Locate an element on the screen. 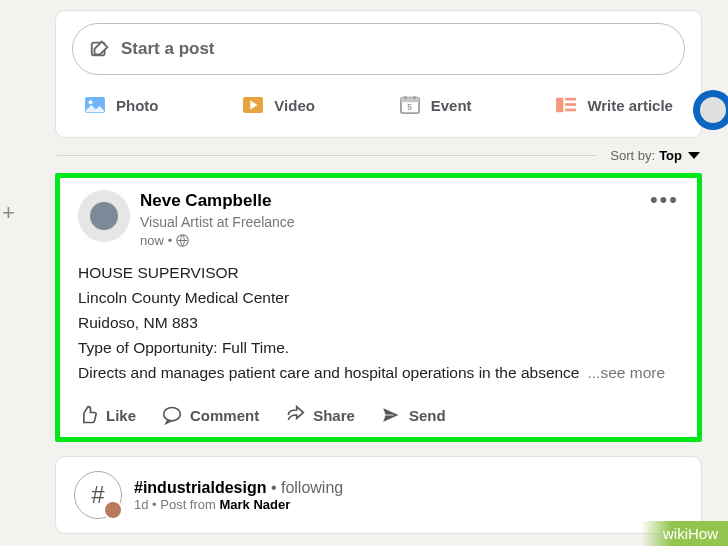 The width and height of the screenshot is (728, 546). post-line: Directs and manages patient care and hos… is located at coordinates (329, 374).